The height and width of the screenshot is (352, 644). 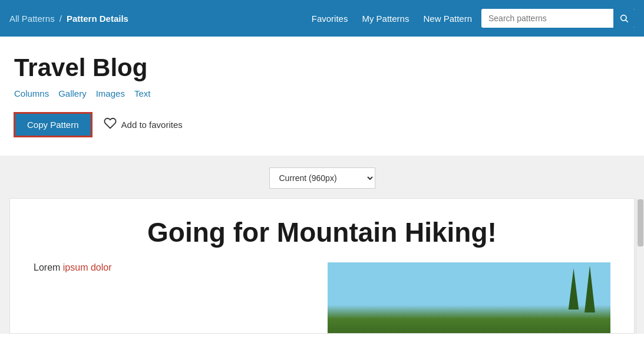 I want to click on tag-gallery: Gallery, so click(x=72, y=93).